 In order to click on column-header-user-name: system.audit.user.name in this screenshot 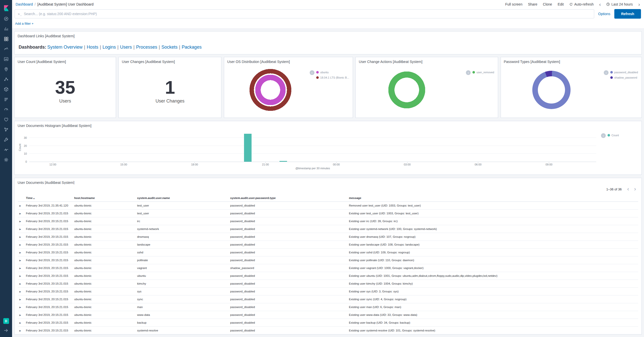, I will do `click(182, 198)`.